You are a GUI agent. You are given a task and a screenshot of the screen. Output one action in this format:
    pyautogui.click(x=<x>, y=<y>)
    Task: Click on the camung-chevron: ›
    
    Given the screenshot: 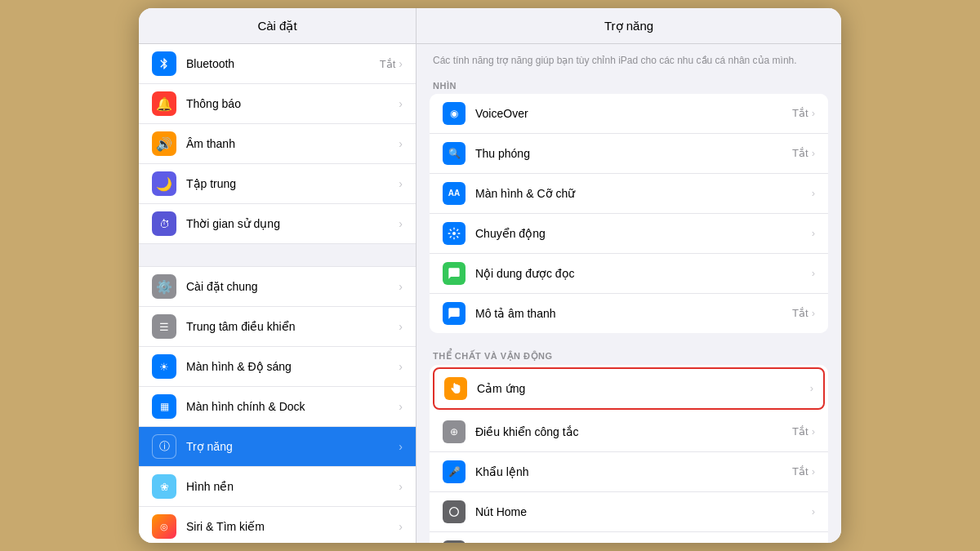 What is the action you would take?
    pyautogui.click(x=812, y=389)
    